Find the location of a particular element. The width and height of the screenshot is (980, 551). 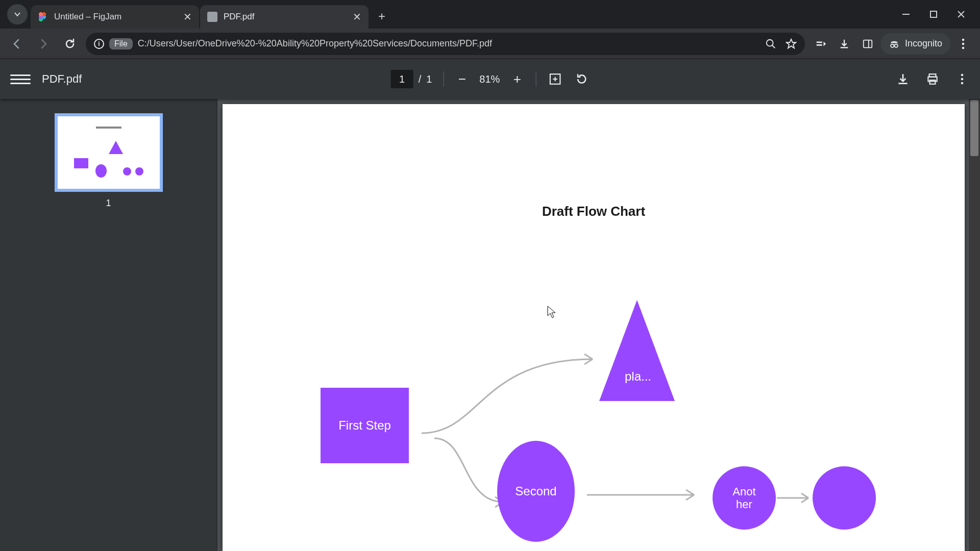

zoom-in-button: + is located at coordinates (517, 80).